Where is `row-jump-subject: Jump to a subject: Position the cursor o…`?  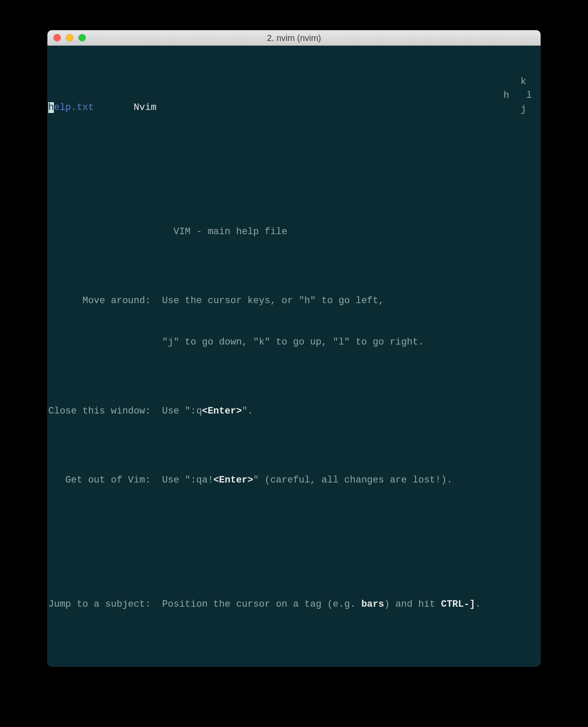 row-jump-subject: Jump to a subject: Position the cursor o… is located at coordinates (294, 605).